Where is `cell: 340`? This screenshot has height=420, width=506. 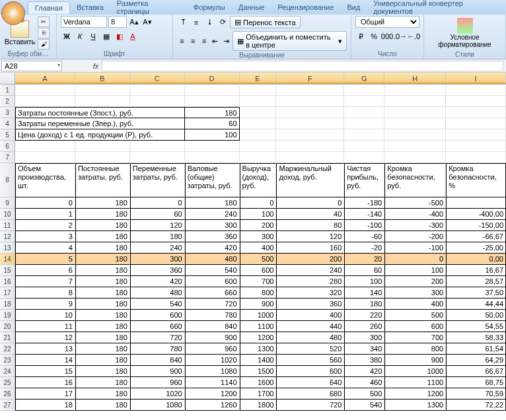 cell: 340 is located at coordinates (365, 349).